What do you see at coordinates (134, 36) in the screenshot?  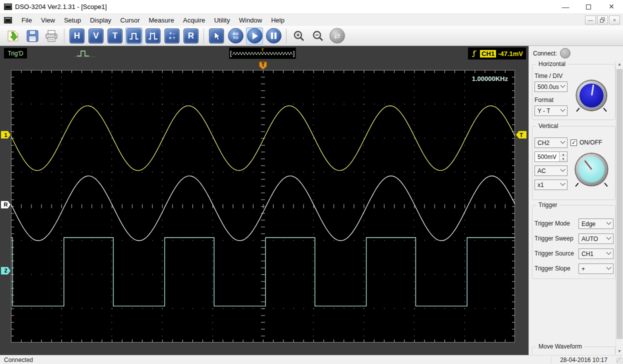 I see `waveform-display-button` at bounding box center [134, 36].